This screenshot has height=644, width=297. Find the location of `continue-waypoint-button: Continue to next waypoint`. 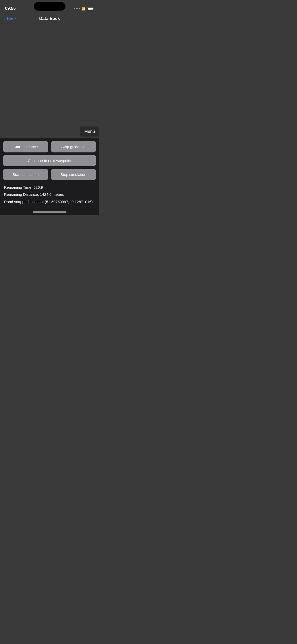

continue-waypoint-button: Continue to next waypoint is located at coordinates (49, 161).